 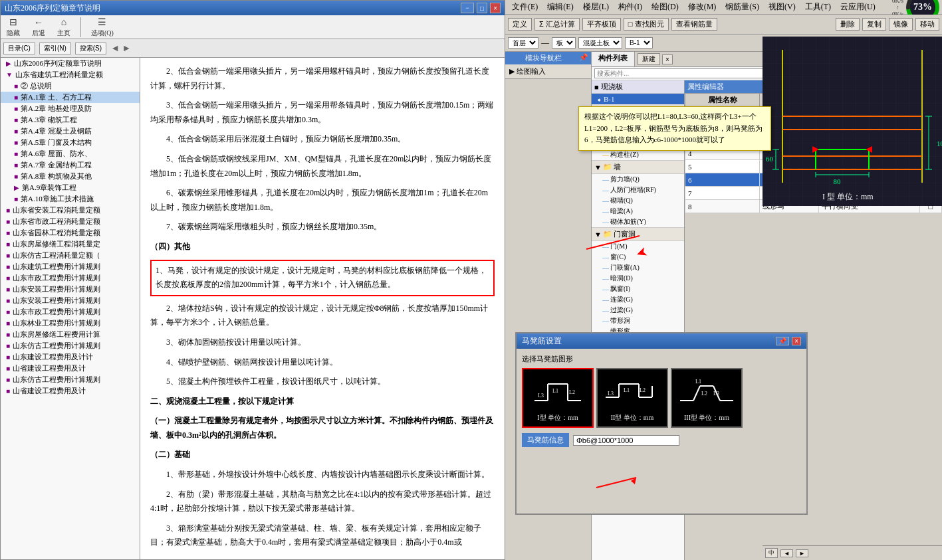 I want to click on chair-dialog-content: 选择马凳筋图形 L1 L2 L3 I型 单位：mm, so click(x=661, y=401).